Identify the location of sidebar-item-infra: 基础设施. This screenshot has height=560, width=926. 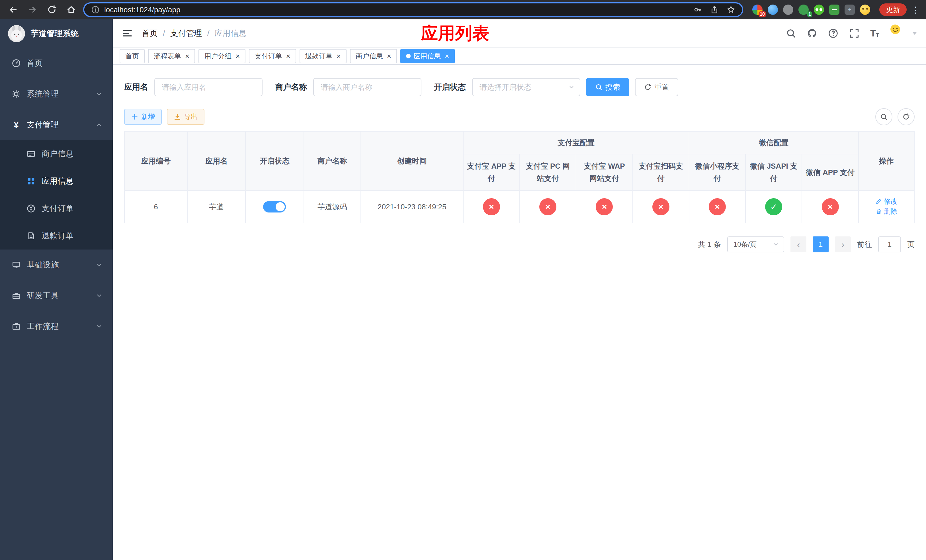
(56, 265).